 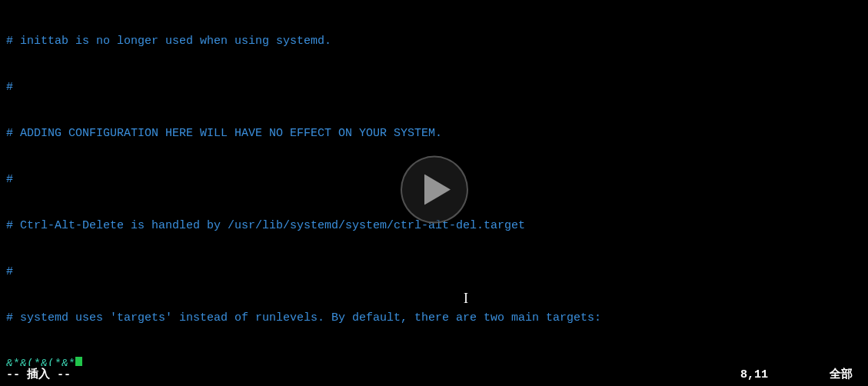 I want to click on play-icon, so click(x=437, y=190).